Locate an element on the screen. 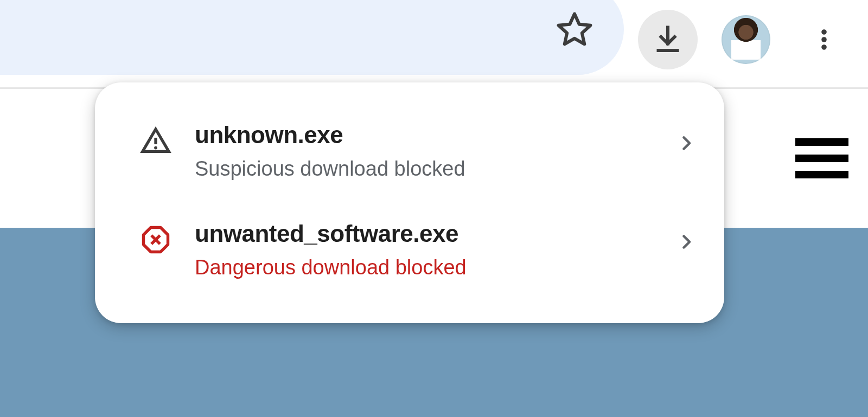  download-item-suspicious: unknown.exe Suspicious download blocked is located at coordinates (410, 151).